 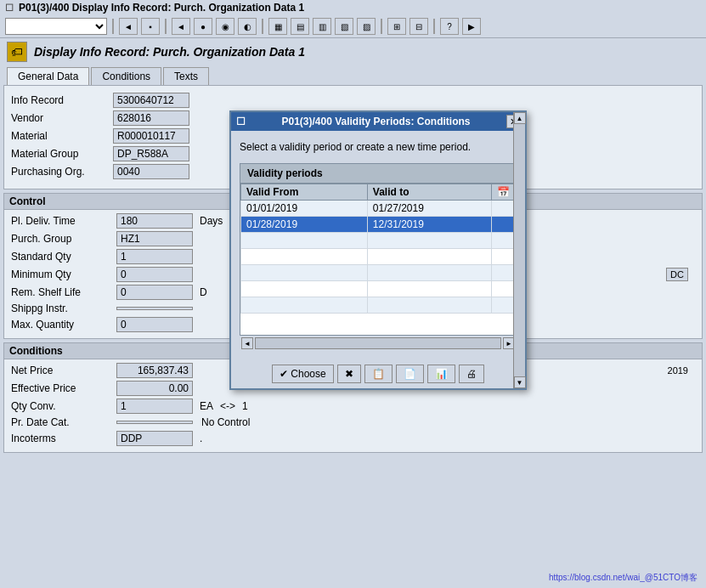 I want to click on pl-deliv-time-value: 180, so click(x=155, y=221).